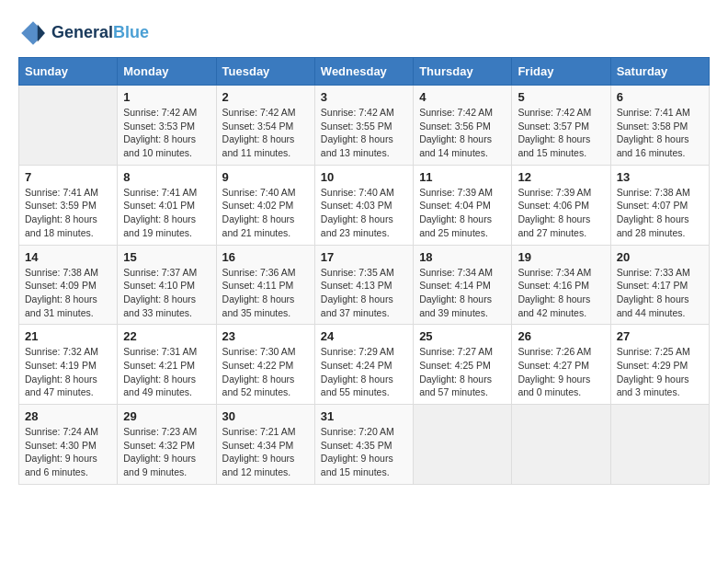 The width and height of the screenshot is (728, 563). What do you see at coordinates (266, 453) in the screenshot?
I see `day-info: Sunrise: 7:21 AM Sunset: 4:34 PM Dayligh…` at bounding box center [266, 453].